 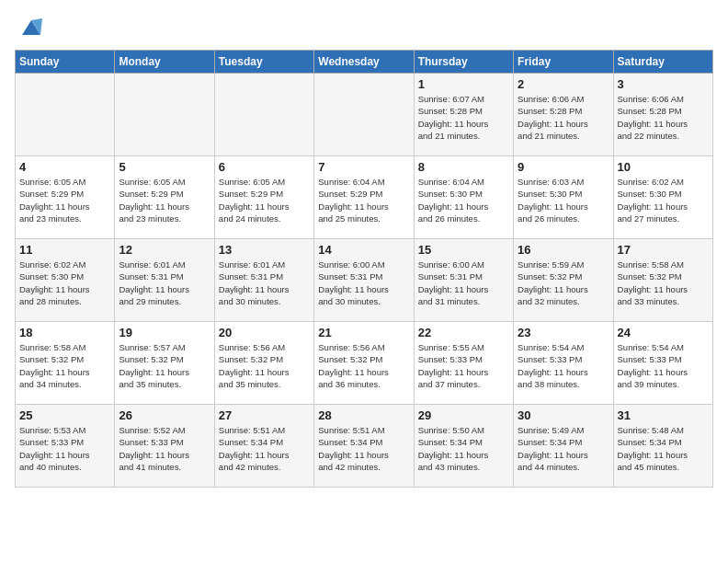 What do you see at coordinates (664, 416) in the screenshot?
I see `day-number: 31` at bounding box center [664, 416].